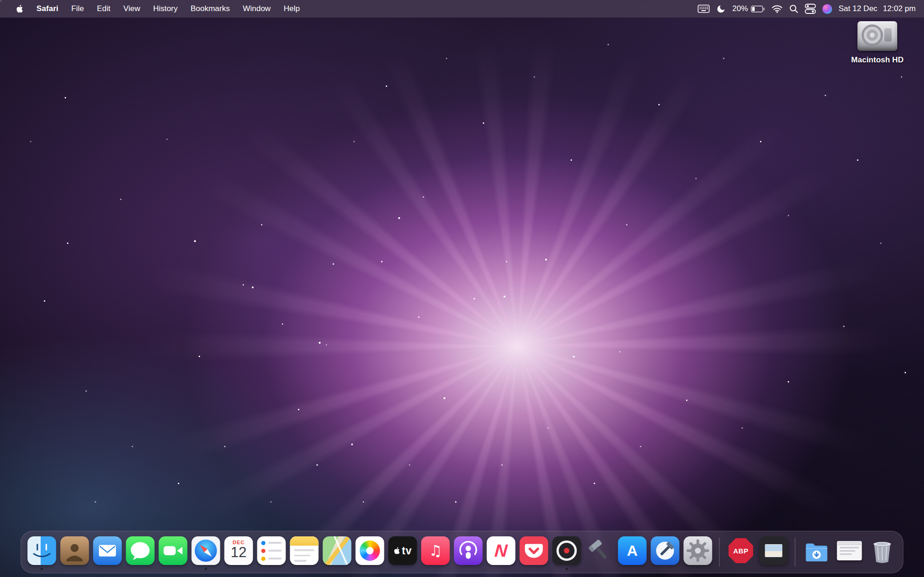 The image size is (924, 577). What do you see at coordinates (741, 551) in the screenshot?
I see `abp-stop-sign: ABP` at bounding box center [741, 551].